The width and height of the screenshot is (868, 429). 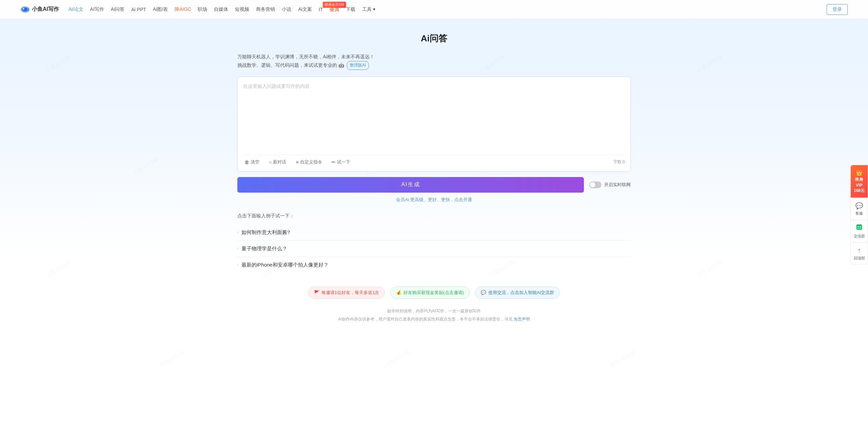 I want to click on banner-group: 💬 使用交流，点击加入智能AI交流群, so click(x=517, y=293).